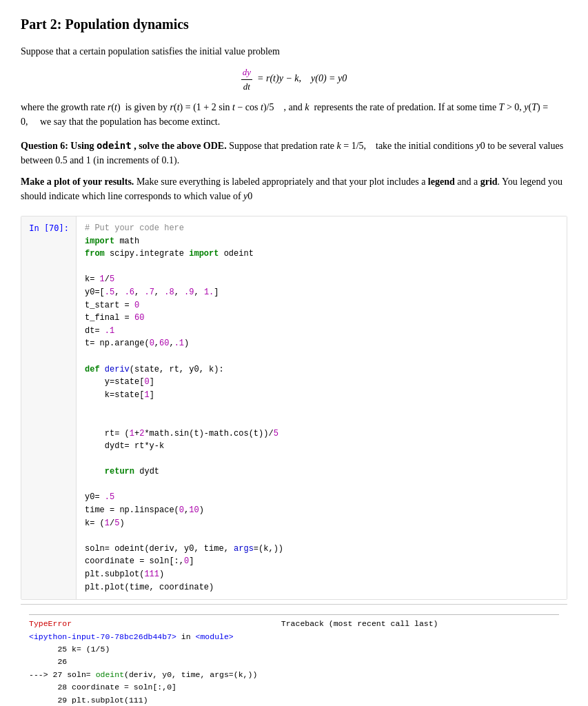 The width and height of the screenshot is (588, 706). What do you see at coordinates (48, 662) in the screenshot?
I see `error-line-26: 26` at bounding box center [48, 662].